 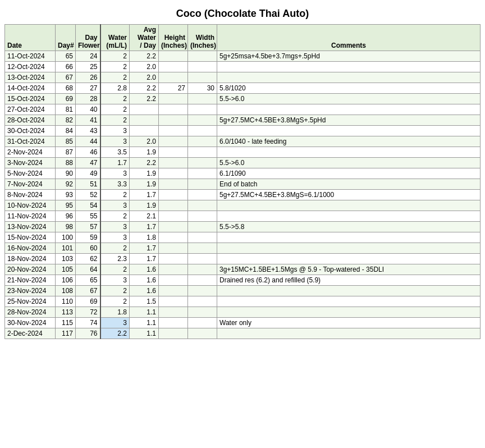 What do you see at coordinates (88, 153) in the screenshot?
I see `cell-col-flower: 46` at bounding box center [88, 153].